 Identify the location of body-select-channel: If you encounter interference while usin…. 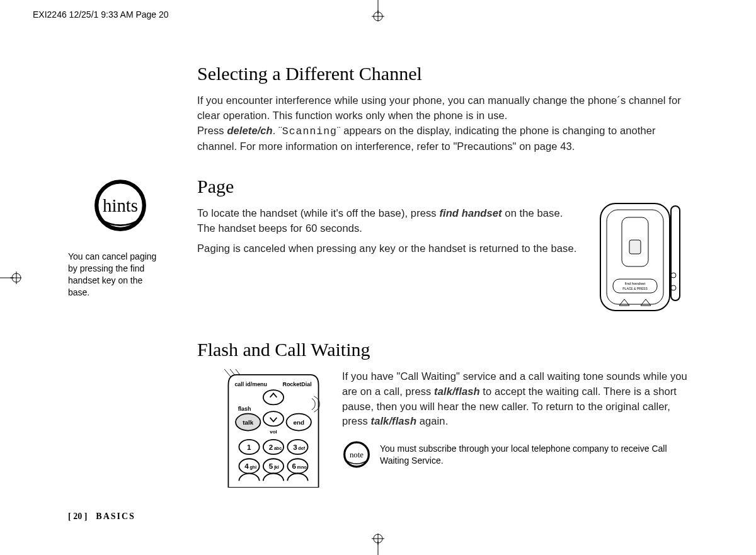
(443, 123).